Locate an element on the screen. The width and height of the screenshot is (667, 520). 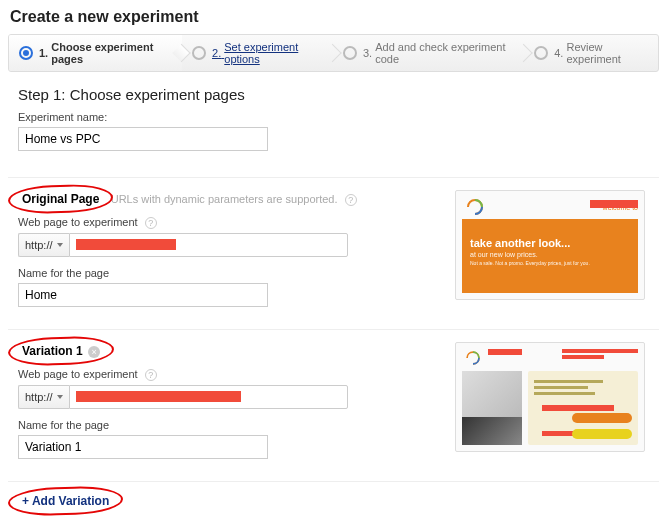
preview-sub: at our new low prices. is located at coordinates (550, 254).